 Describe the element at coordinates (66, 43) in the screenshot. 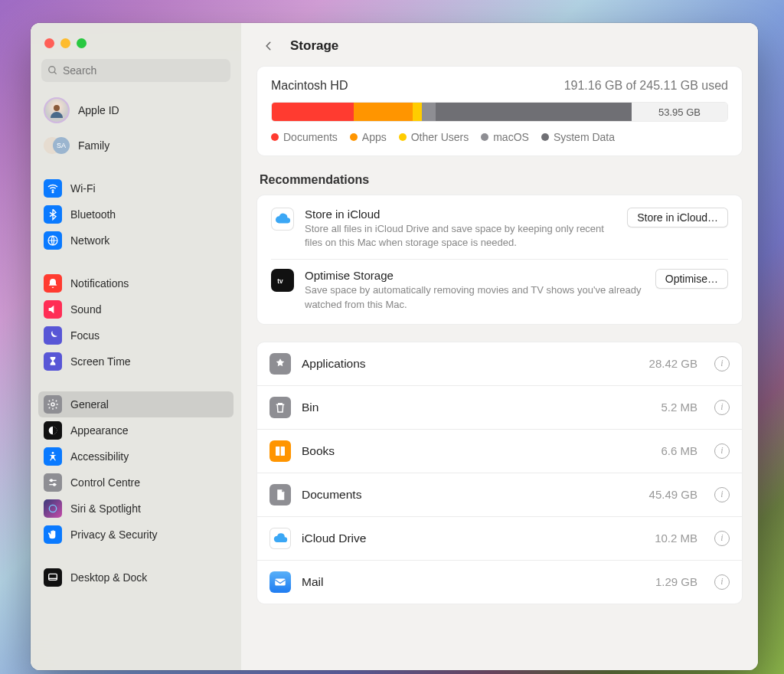

I see `minimize-window-button` at that location.